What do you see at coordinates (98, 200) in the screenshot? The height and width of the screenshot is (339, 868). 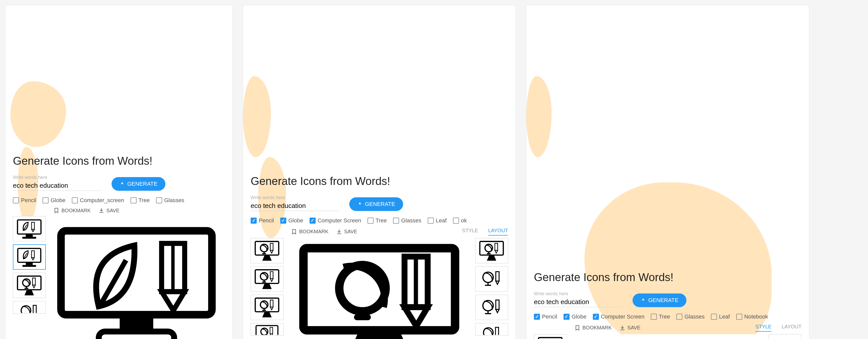 I see `concept-checkbox: Computer_screen` at bounding box center [98, 200].